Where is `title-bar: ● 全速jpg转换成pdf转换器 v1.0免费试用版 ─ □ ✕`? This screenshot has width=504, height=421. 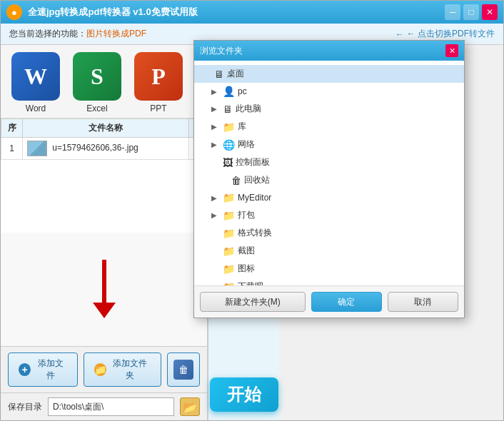 title-bar: ● 全速jpg转换成pdf转换器 v1.0免费试用版 ─ □ ✕ is located at coordinates (252, 12).